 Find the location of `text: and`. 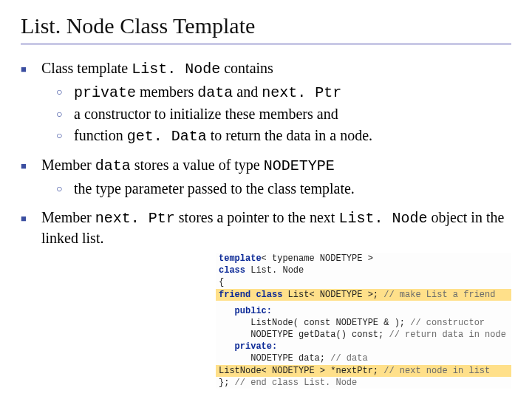

text: and is located at coordinates (247, 92).